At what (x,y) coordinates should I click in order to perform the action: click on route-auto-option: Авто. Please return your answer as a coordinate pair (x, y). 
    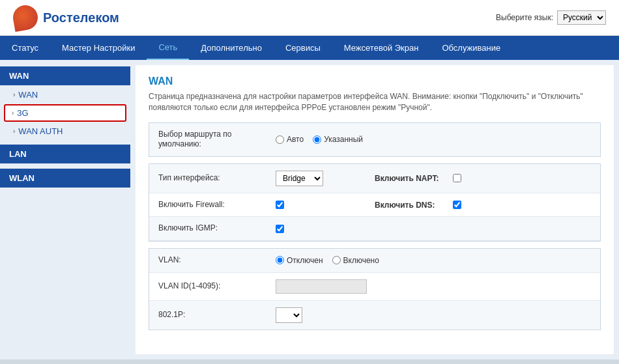
    Looking at the image, I should click on (289, 139).